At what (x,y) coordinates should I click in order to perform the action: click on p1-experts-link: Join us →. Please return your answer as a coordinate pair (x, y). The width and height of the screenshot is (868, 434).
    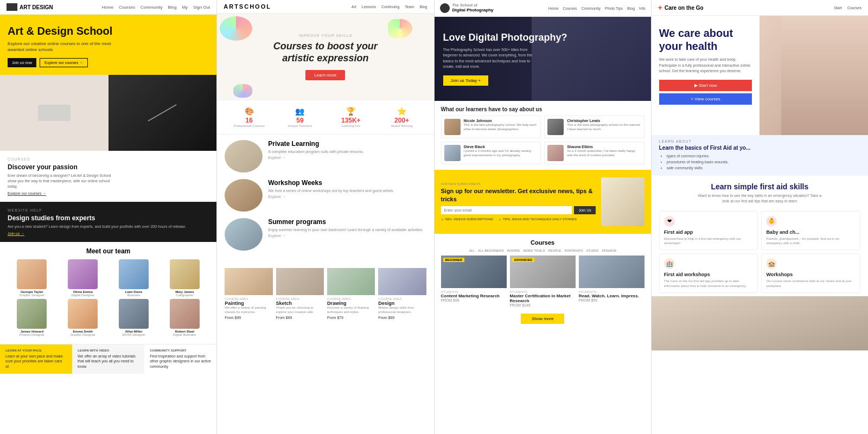
    Looking at the image, I should click on (108, 233).